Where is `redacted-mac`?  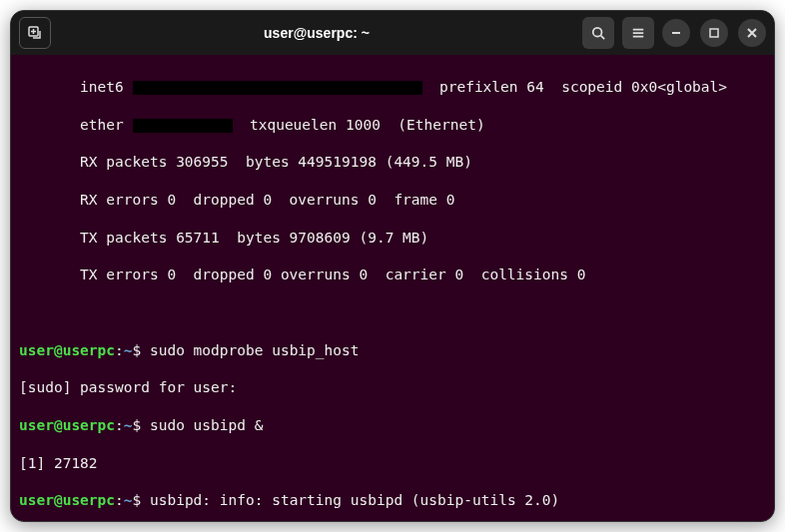
redacted-mac is located at coordinates (183, 126).